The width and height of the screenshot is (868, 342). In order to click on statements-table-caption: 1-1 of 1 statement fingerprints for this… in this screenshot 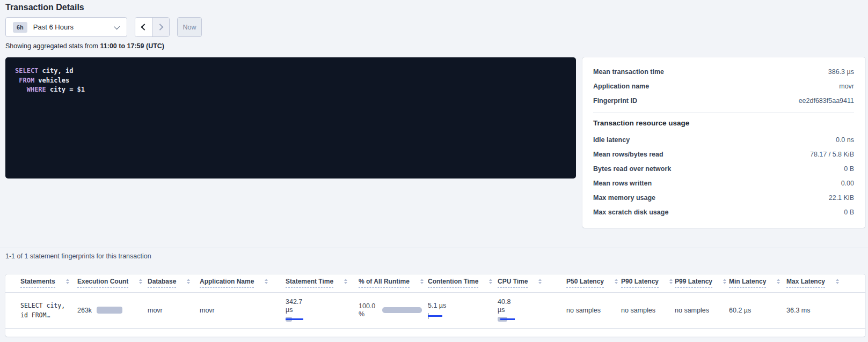, I will do `click(78, 256)`.